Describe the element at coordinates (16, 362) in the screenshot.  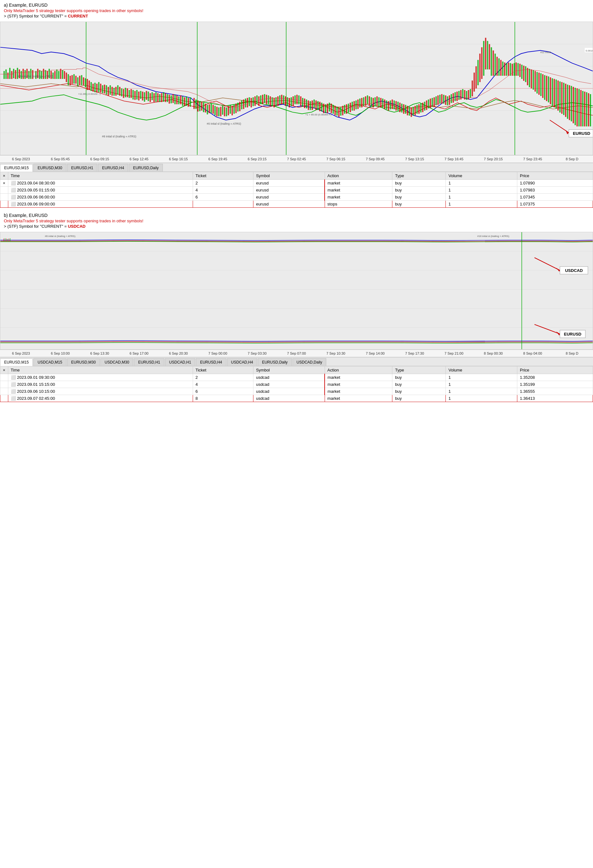
I see `tab-b-0: EURUSD,M15` at that location.